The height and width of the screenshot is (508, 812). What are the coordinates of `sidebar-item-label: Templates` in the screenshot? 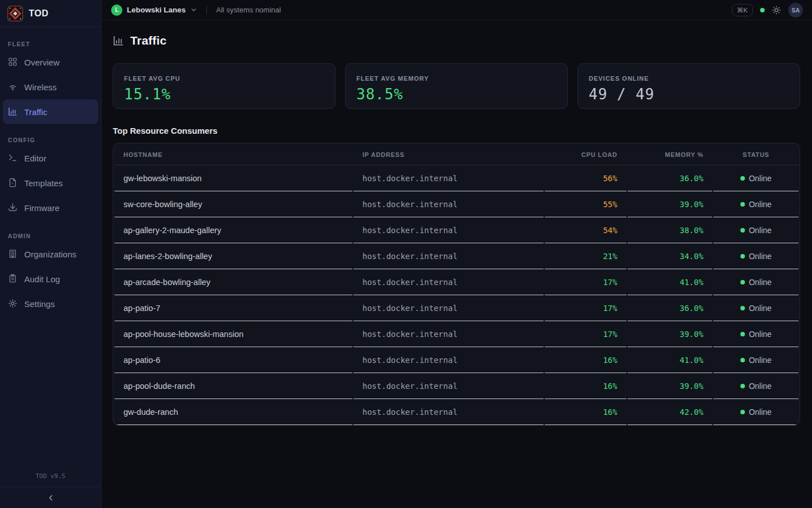 It's located at (43, 183).